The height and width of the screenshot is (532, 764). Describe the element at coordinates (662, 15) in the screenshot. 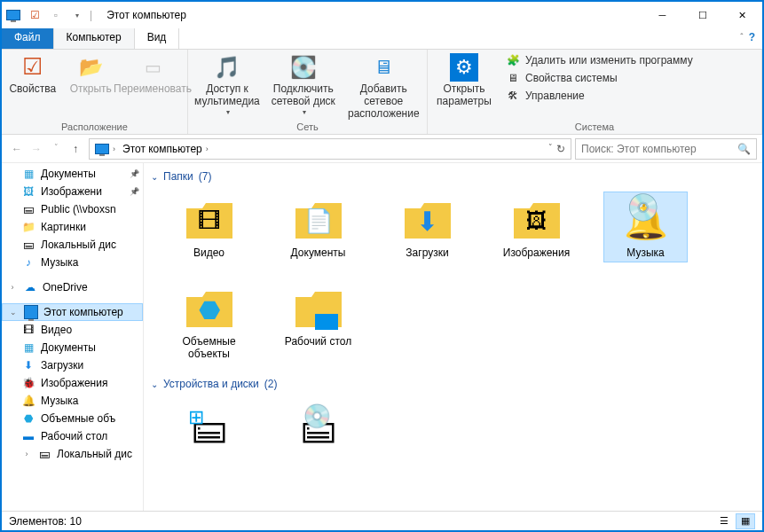

I see `minimize-button: ─` at that location.